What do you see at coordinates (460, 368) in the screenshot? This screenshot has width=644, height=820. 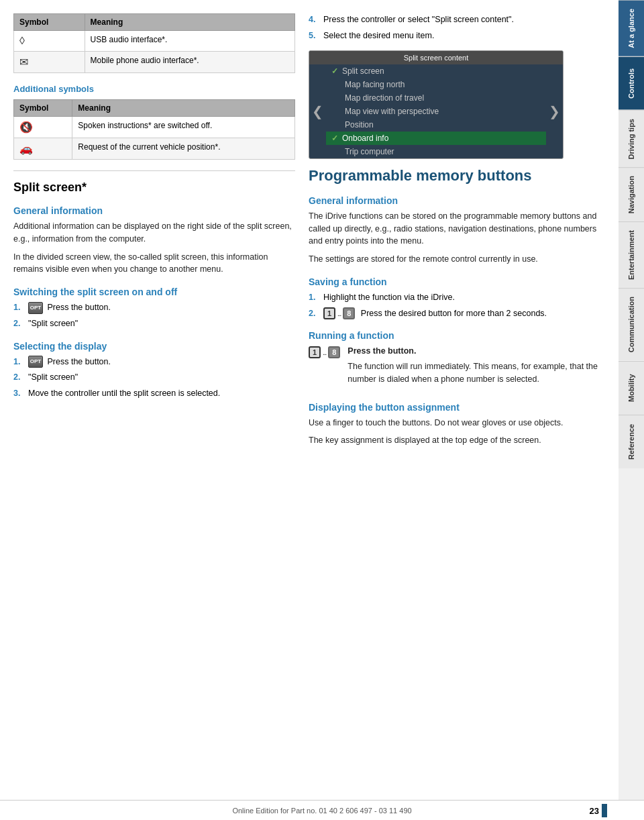 I see `running-content: 1 ... 8 Press the button. The function w…` at bounding box center [460, 368].